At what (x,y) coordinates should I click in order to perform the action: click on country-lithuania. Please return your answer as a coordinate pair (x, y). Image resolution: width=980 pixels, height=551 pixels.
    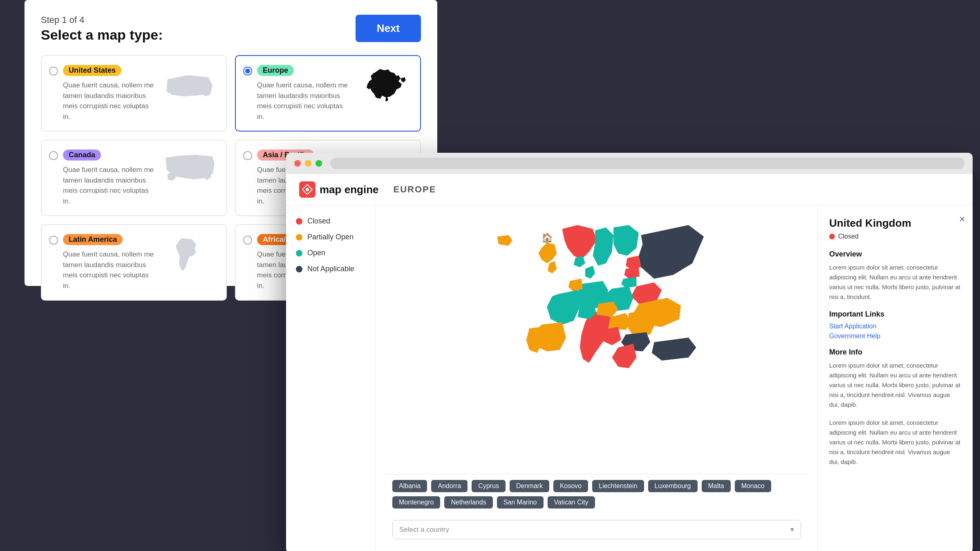
    Looking at the image, I should click on (629, 283).